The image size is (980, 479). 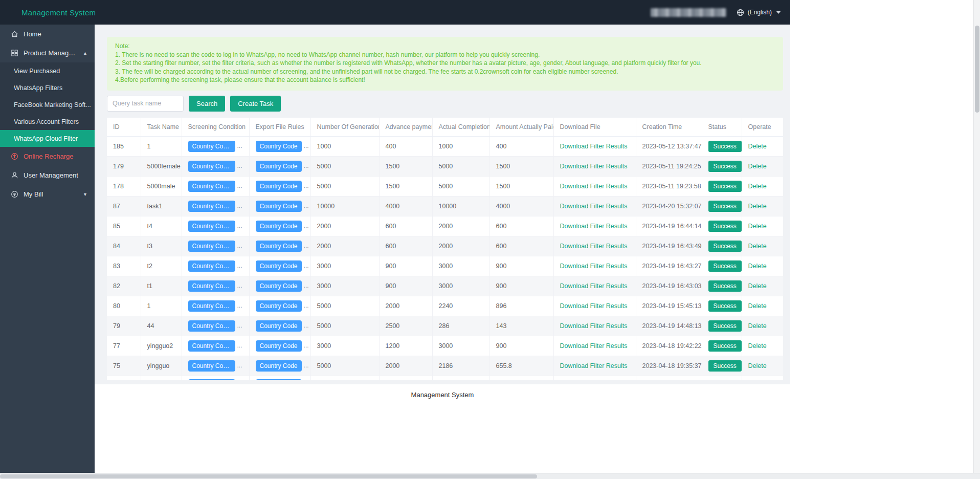 I want to click on cell-task-name: t3, so click(x=161, y=247).